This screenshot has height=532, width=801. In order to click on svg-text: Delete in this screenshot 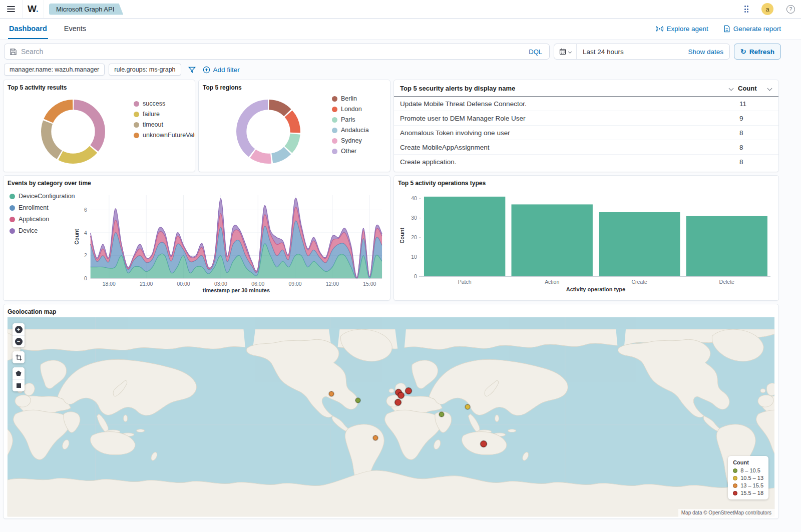, I will do `click(727, 282)`.